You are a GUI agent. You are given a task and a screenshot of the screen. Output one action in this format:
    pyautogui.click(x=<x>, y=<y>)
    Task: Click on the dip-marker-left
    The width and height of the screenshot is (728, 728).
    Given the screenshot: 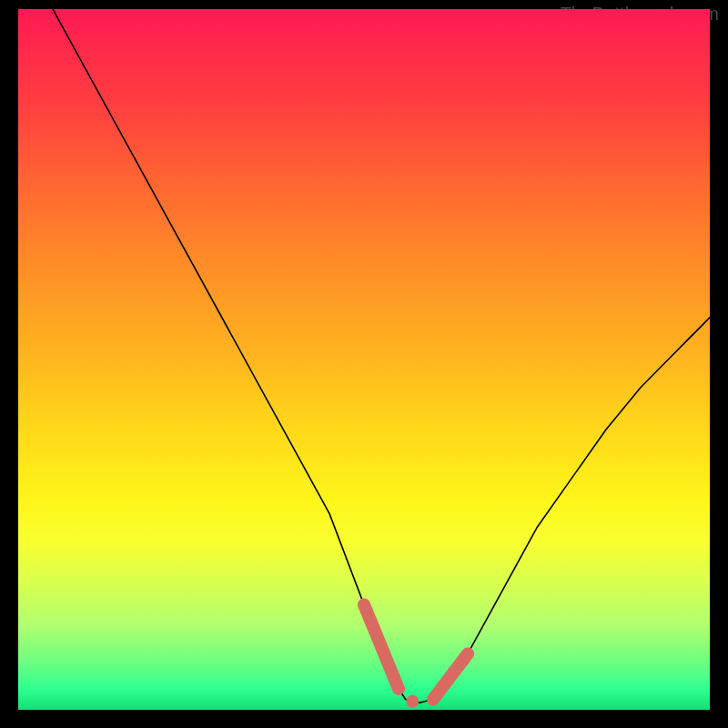 What is the action you would take?
    pyautogui.click(x=381, y=647)
    